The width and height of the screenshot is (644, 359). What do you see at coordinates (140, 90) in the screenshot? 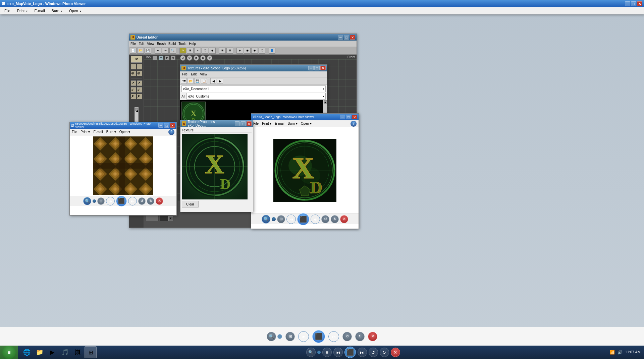
I see `ue-panel-btn9: ↙` at bounding box center [140, 90].